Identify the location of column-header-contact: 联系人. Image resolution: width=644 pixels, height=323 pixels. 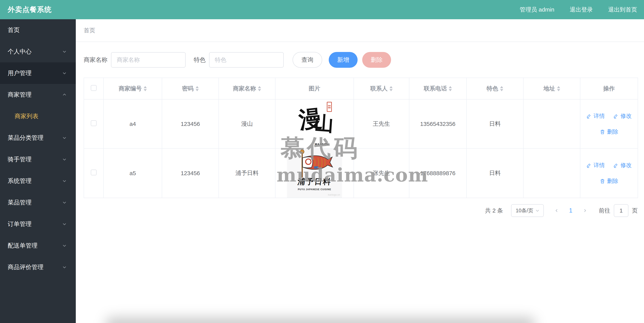
(382, 89).